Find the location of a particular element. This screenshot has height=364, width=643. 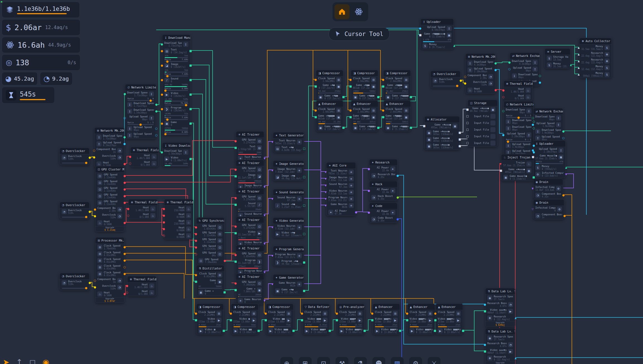

node-compressor-b3: ◨Compressor●Clock Speed2.2e3MHz⊞■Video ▩… is located at coordinates (280, 319).